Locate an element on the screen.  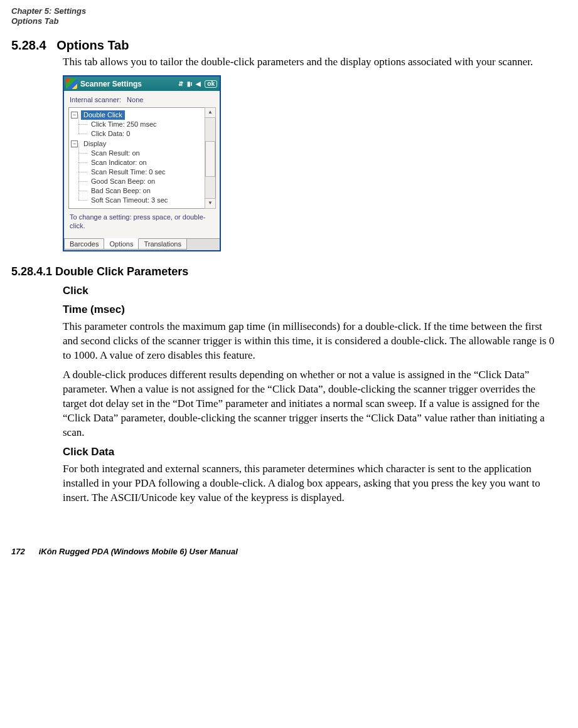
scroll-up-button: ▲ is located at coordinates (210, 113).